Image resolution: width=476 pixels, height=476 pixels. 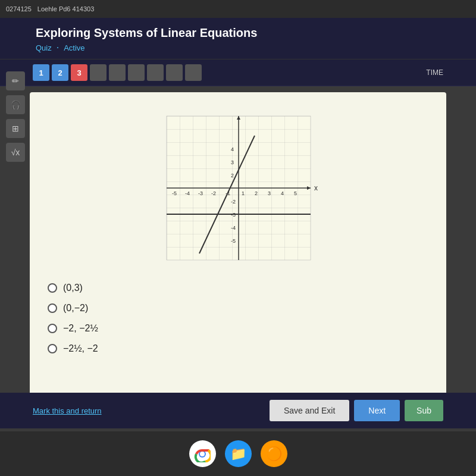 What do you see at coordinates (117, 73) in the screenshot?
I see `question-numbers: 1 2 3` at bounding box center [117, 73].